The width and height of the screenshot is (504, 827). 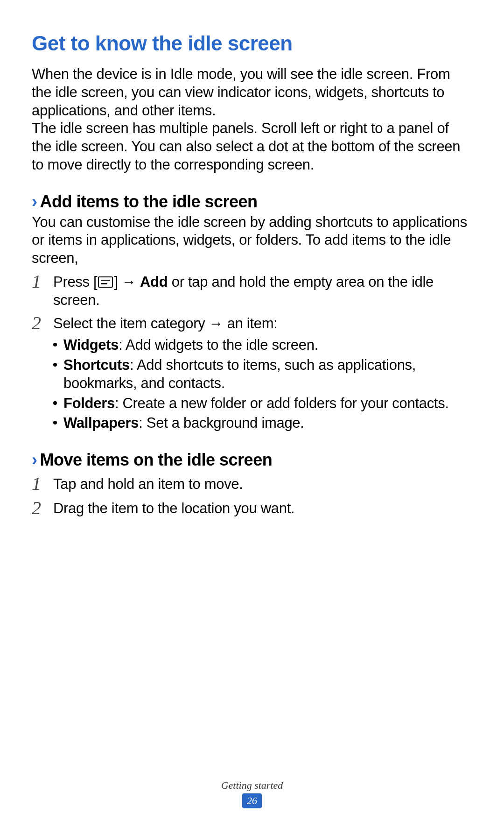 I want to click on main-heading: Get to know the idle screen, so click(x=252, y=43).